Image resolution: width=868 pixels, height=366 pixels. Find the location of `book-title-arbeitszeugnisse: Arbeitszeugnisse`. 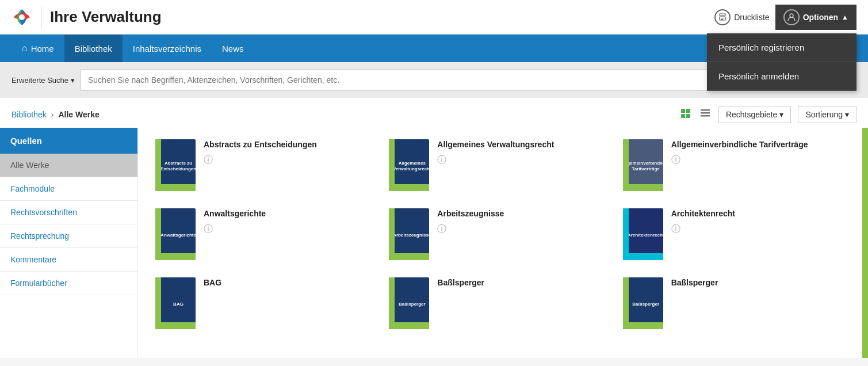

book-title-arbeitszeugnisse: Arbeitszeugnisse is located at coordinates (524, 214).